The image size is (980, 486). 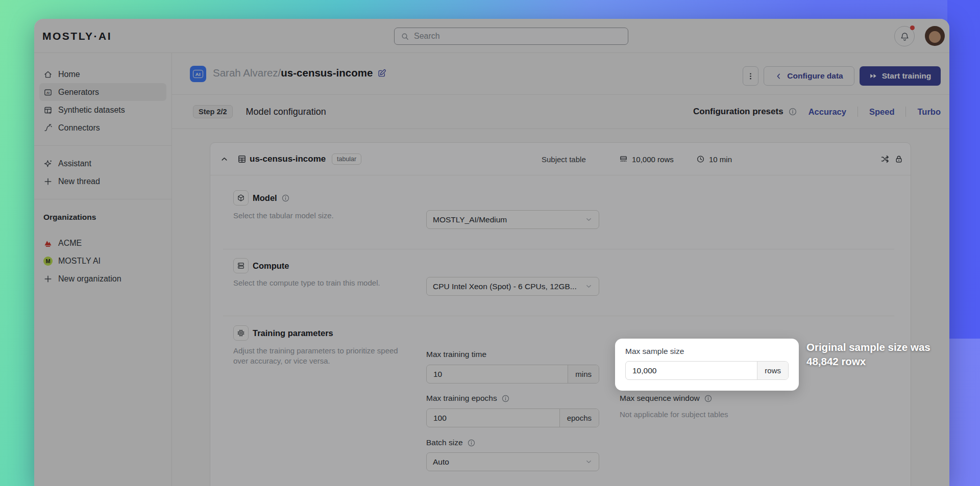 I want to click on section-divider, so click(x=558, y=249).